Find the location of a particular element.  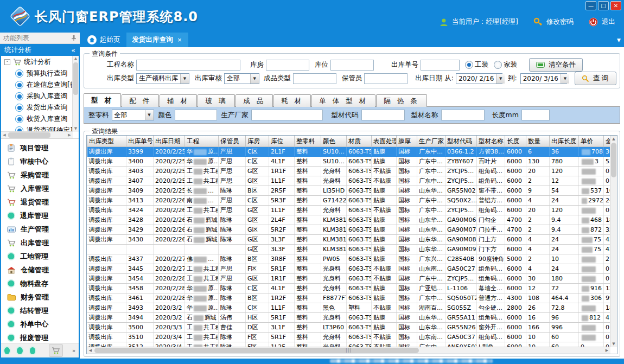

column-header-表面处理: 表面处理 is located at coordinates (384, 141).